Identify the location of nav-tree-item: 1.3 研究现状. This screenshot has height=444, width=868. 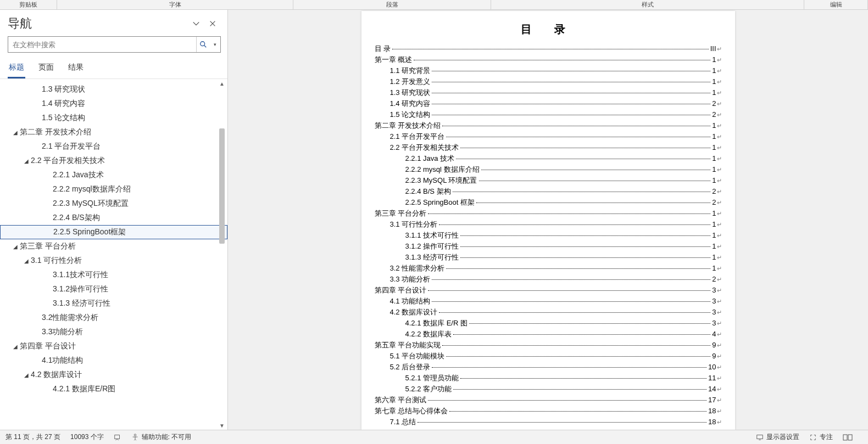
(114, 89).